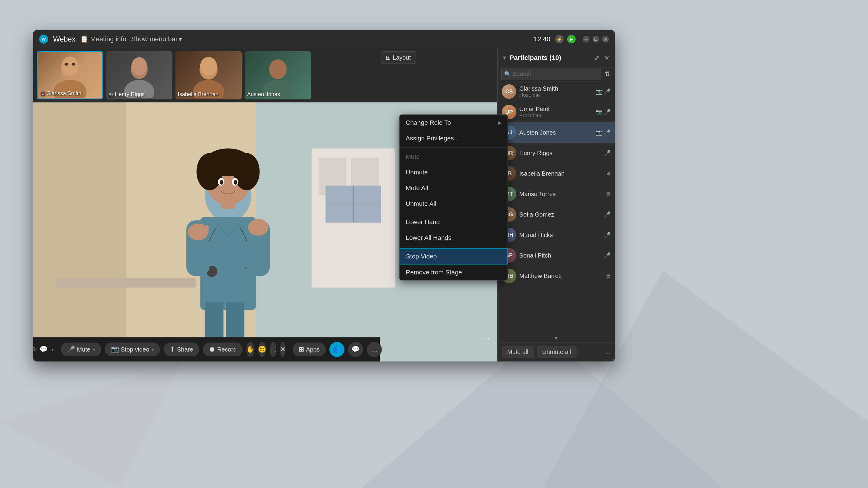 This screenshot has height=488, width=868. What do you see at coordinates (115, 350) in the screenshot?
I see `camera-icon: 📷` at bounding box center [115, 350].